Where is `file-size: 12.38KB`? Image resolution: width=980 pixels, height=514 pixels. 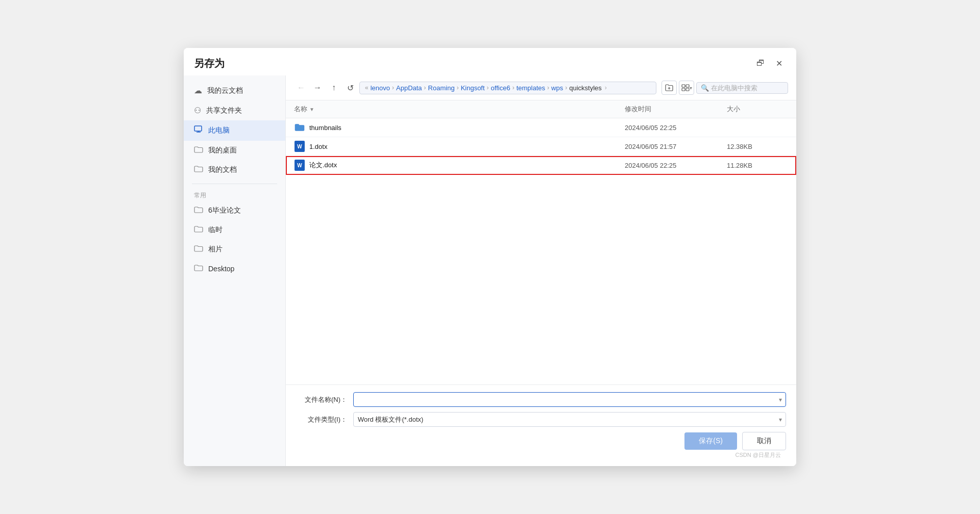 file-size: 12.38KB is located at coordinates (757, 147).